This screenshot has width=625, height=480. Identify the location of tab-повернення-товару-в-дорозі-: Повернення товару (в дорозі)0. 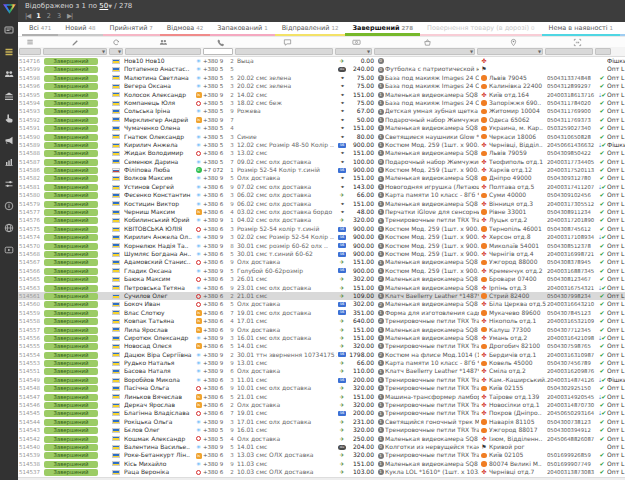
(480, 29).